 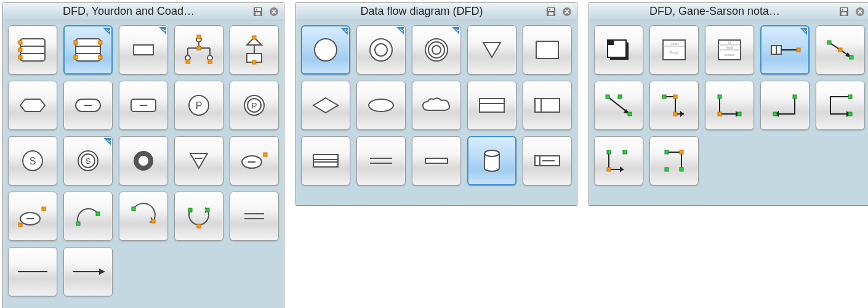 What do you see at coordinates (33, 105) in the screenshot?
I see `hexagon-icon` at bounding box center [33, 105].